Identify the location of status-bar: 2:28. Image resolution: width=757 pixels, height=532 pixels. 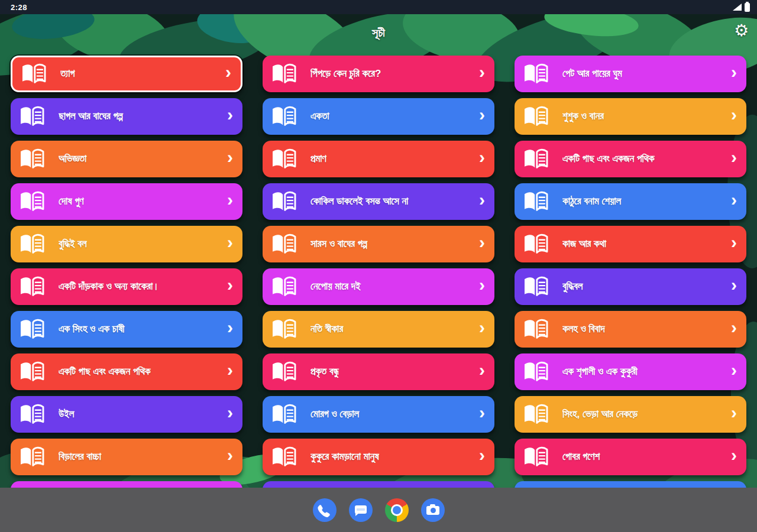
(378, 7).